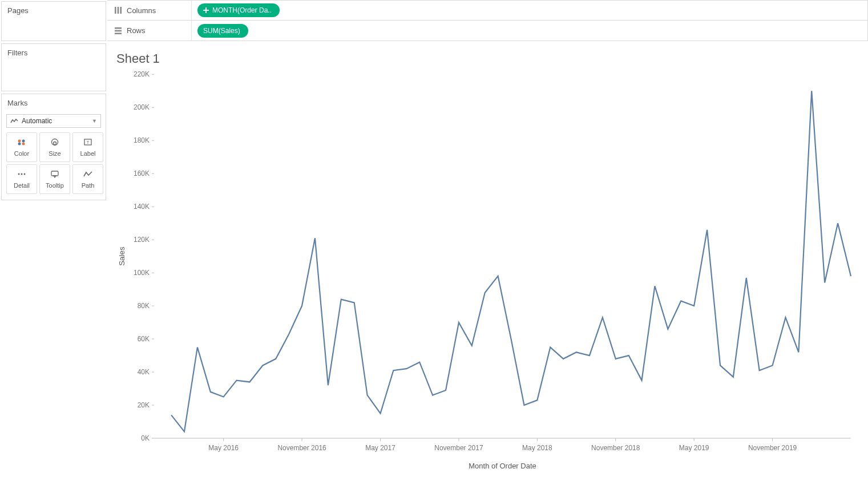  Describe the element at coordinates (54, 52) in the screenshot. I see `filters-title: Filters` at that location.